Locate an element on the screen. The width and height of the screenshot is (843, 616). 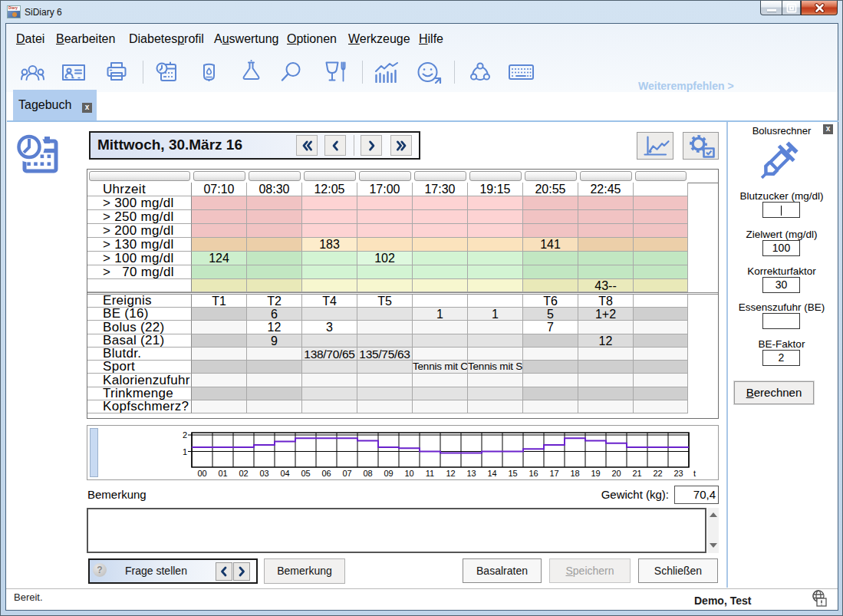
svg-text: 10 is located at coordinates (409, 473).